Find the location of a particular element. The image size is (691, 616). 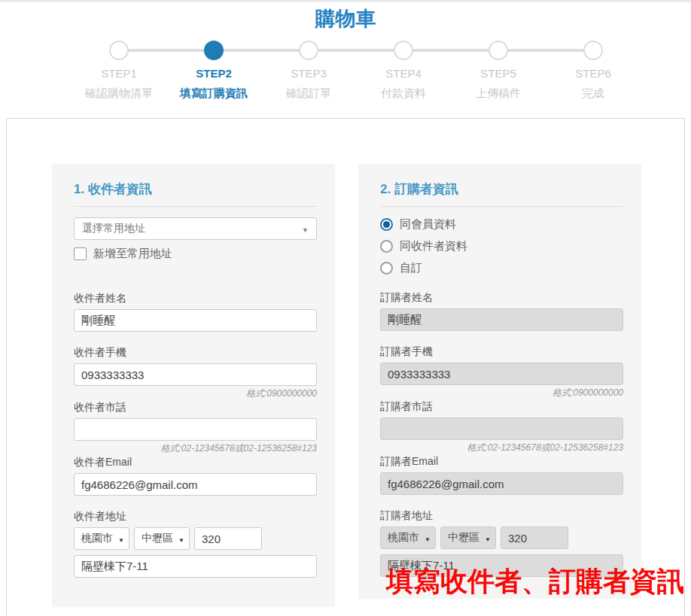

recipient-email-label: 收件者Email is located at coordinates (196, 462).